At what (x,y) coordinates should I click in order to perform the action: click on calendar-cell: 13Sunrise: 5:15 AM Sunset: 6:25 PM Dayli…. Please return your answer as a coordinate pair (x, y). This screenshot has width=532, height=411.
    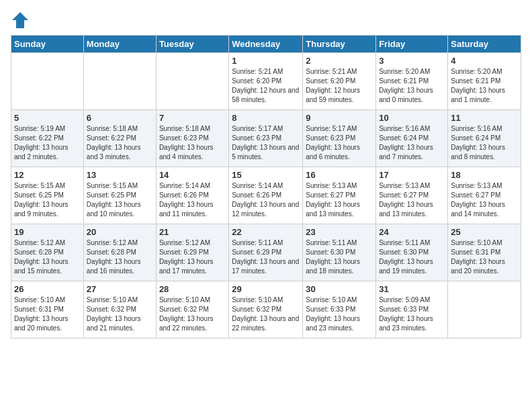
    Looking at the image, I should click on (120, 196).